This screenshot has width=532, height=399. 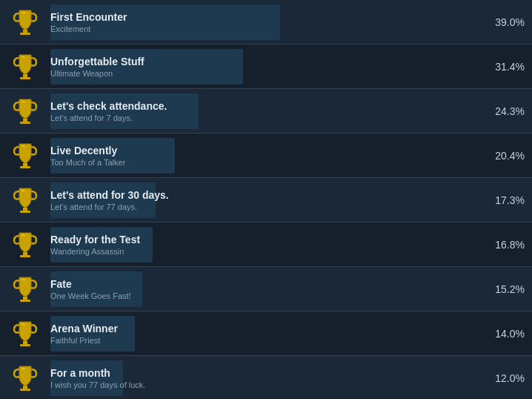 What do you see at coordinates (264, 240) in the screenshot?
I see `achievement-name: Ready for the Test` at bounding box center [264, 240].